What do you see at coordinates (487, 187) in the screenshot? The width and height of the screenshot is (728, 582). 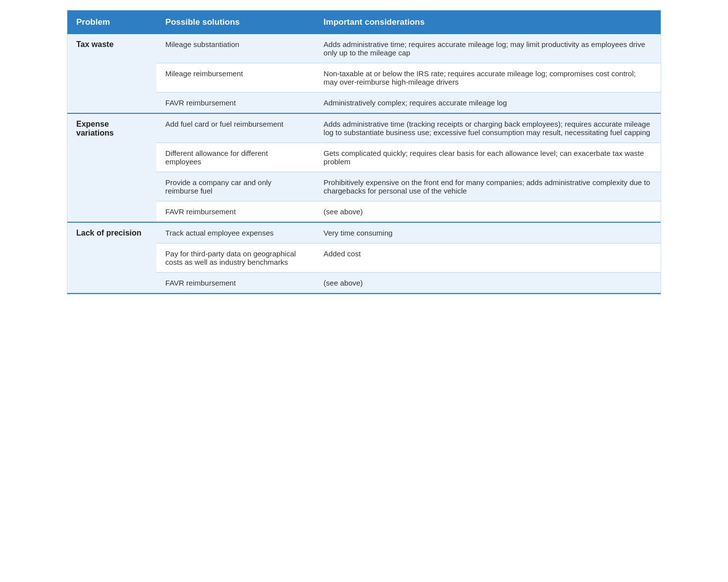 I see `consideration-cell: Prohibitively expensive on the front end…` at bounding box center [487, 187].